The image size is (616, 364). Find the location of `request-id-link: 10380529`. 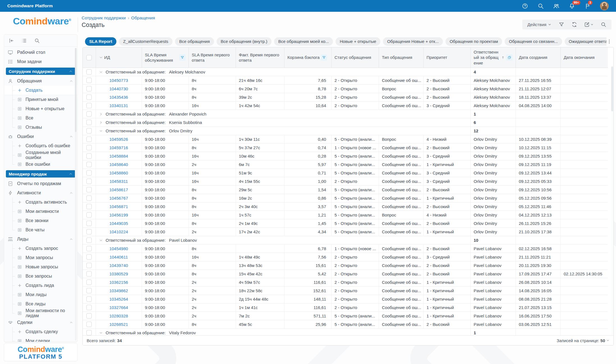

request-id-link: 10380529 is located at coordinates (119, 274).